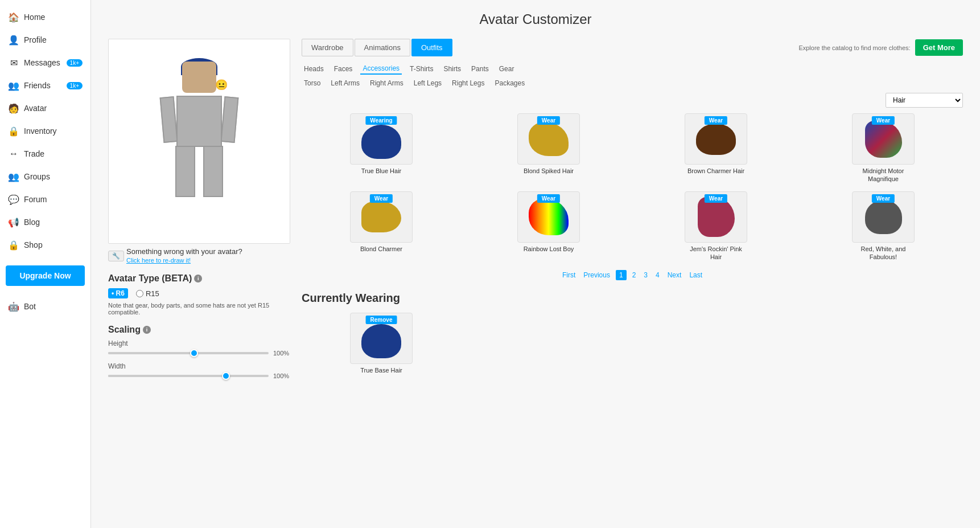  What do you see at coordinates (381, 121) in the screenshot?
I see `item-badge-1: Wearing` at bounding box center [381, 121].